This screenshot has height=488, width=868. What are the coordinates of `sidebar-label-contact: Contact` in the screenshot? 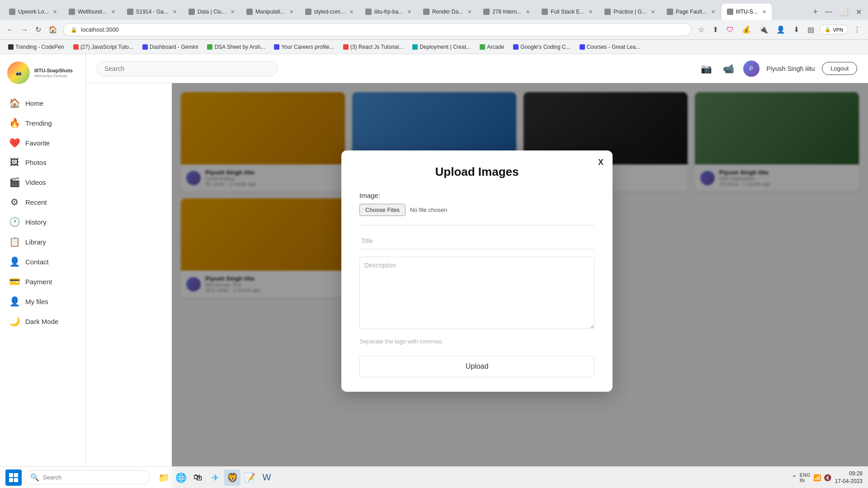 It's located at (37, 262).